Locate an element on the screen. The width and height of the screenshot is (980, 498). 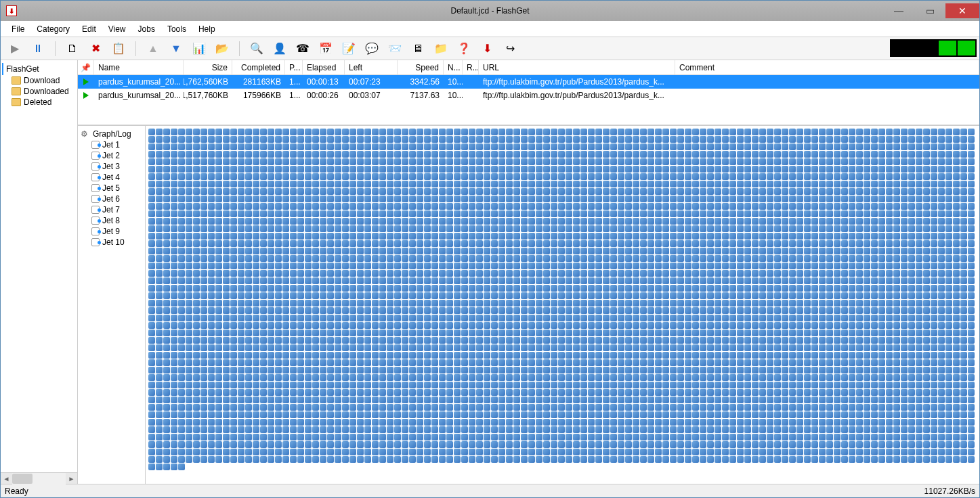
menu-category: Category is located at coordinates (53, 29).